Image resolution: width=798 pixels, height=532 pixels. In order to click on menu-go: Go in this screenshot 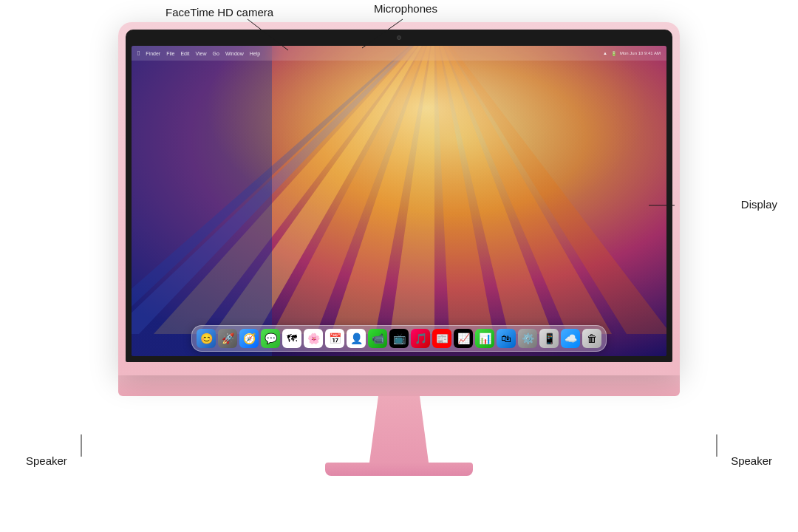, I will do `click(216, 53)`.